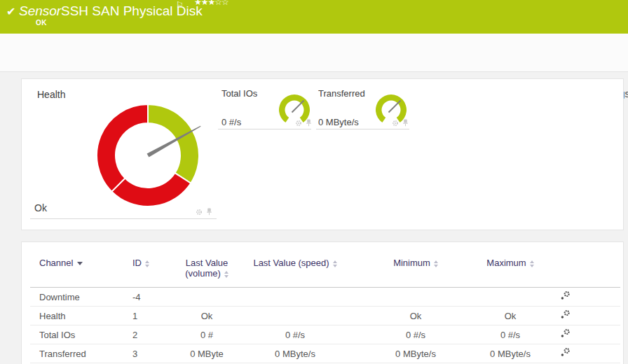 Image resolution: width=628 pixels, height=364 pixels. Describe the element at coordinates (325, 269) in the screenshot. I see `table-header-row: Channel ID Last Value (volume) Last Valu…` at that location.